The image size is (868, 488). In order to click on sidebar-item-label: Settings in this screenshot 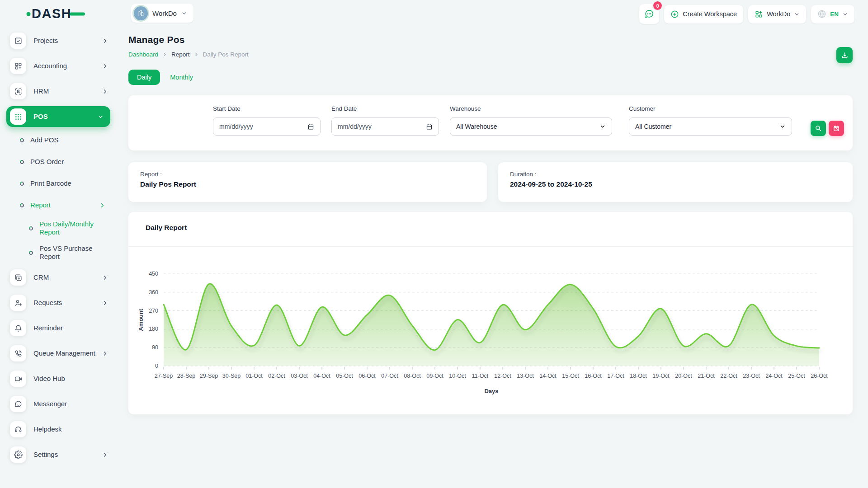, I will do `click(68, 455)`.